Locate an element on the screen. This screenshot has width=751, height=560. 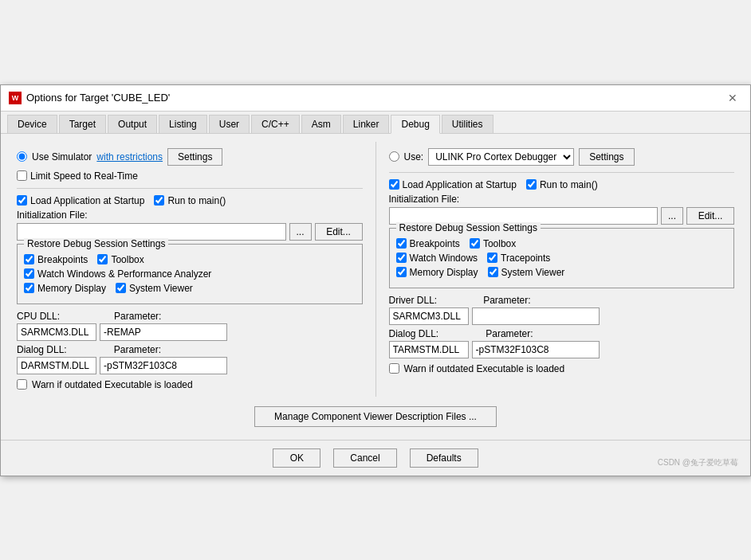
right-tracepoints-checkbox is located at coordinates (493, 258).